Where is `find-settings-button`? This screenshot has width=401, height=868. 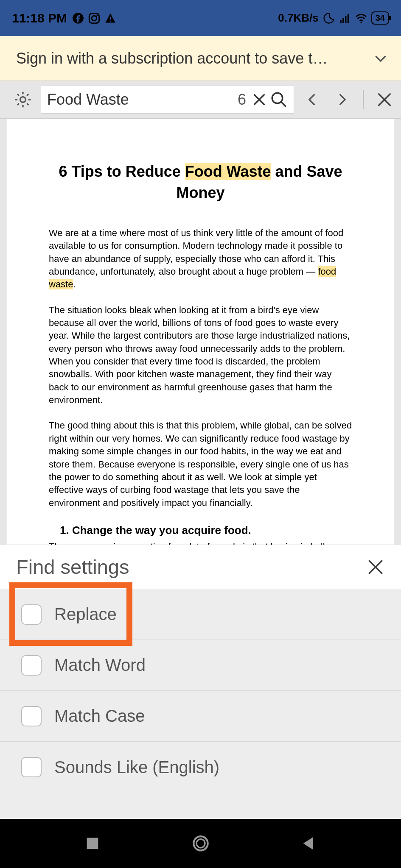 find-settings-button is located at coordinates (23, 100).